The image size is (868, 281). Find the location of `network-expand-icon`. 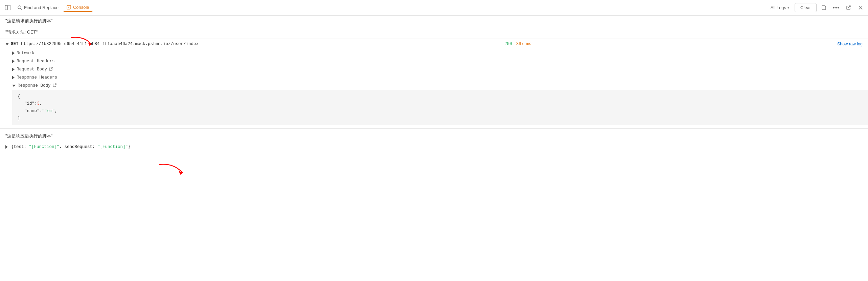

network-expand-icon is located at coordinates (14, 53).